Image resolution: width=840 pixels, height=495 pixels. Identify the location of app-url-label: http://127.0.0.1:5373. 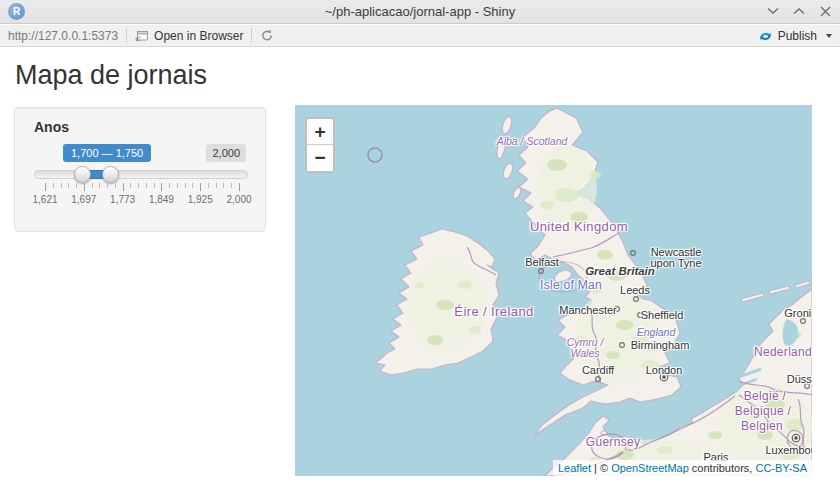
(63, 36).